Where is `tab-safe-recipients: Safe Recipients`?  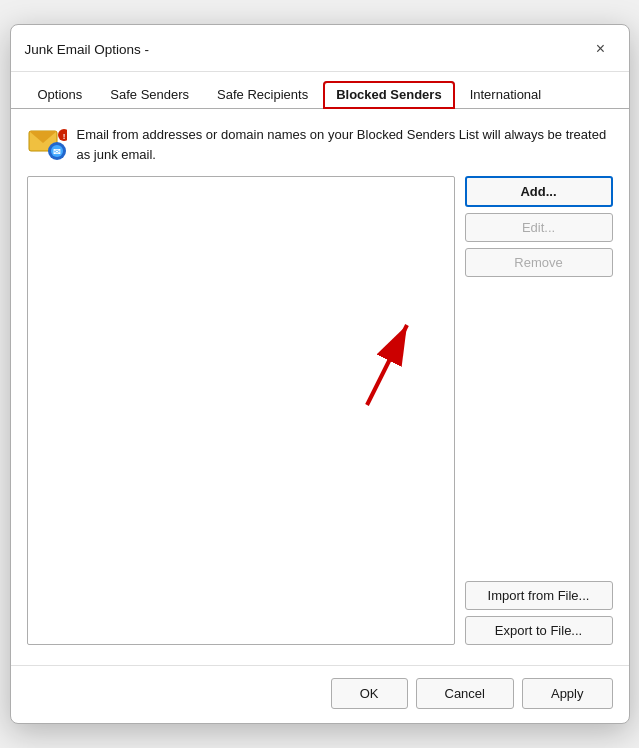
tab-safe-recipients: Safe Recipients is located at coordinates (262, 95).